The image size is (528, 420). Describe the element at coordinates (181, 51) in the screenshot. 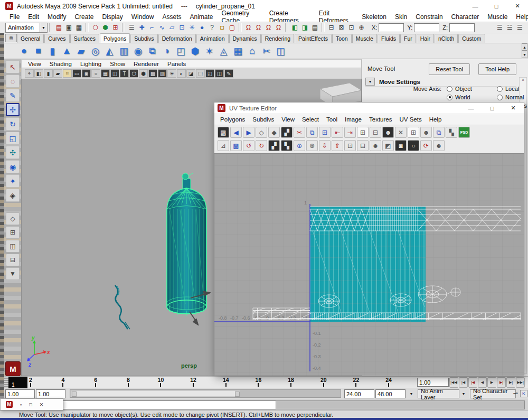

I see `extract-icon: ◰` at that location.